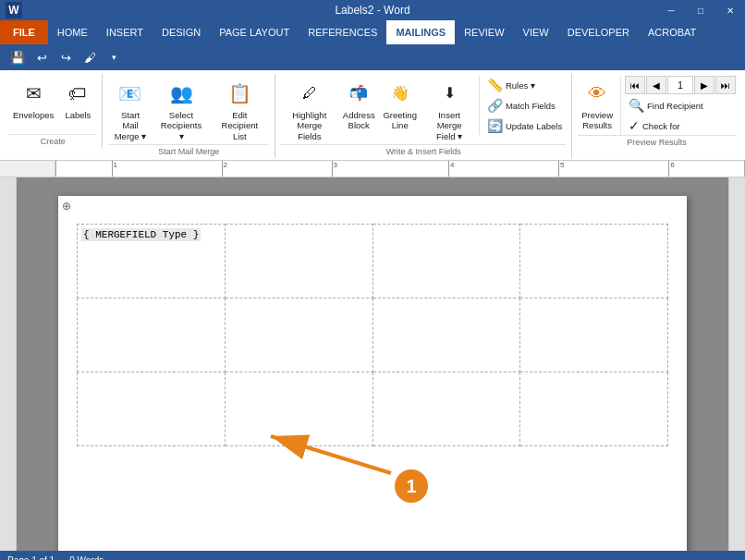 This screenshot has height=560, width=745. What do you see at coordinates (701, 10) in the screenshot?
I see `maximize-button: □` at bounding box center [701, 10].